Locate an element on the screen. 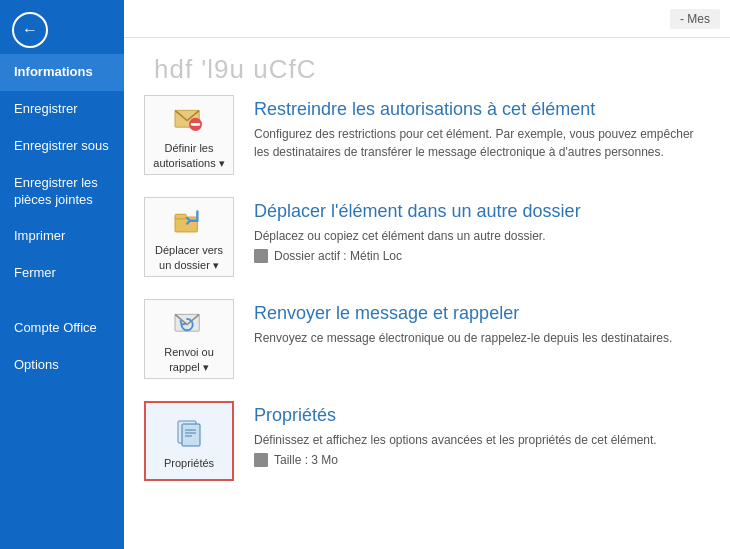  back-button: ← is located at coordinates (30, 30).